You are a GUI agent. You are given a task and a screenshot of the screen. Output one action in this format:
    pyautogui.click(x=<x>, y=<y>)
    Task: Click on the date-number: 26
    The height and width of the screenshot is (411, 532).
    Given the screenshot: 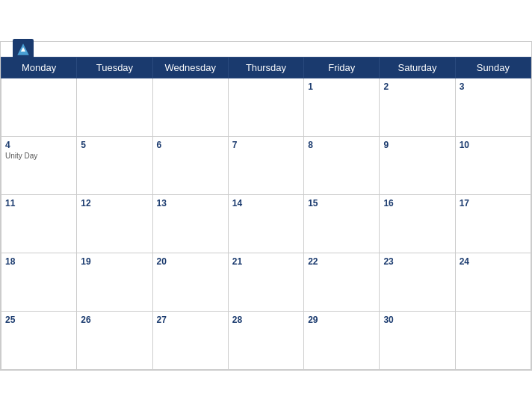 What is the action you would take?
    pyautogui.click(x=114, y=320)
    